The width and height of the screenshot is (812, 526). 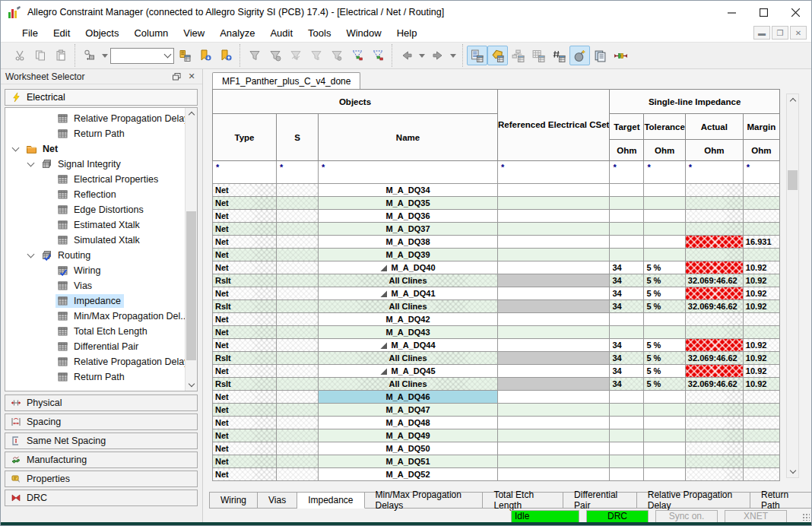 I want to click on bookmark-up-icon, so click(x=225, y=55).